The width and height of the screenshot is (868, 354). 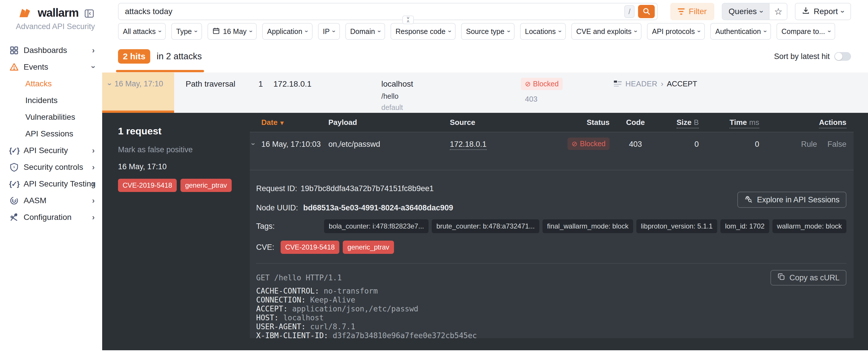 I want to click on tag-chip: libproton_version: 5.1.1, so click(x=677, y=226).